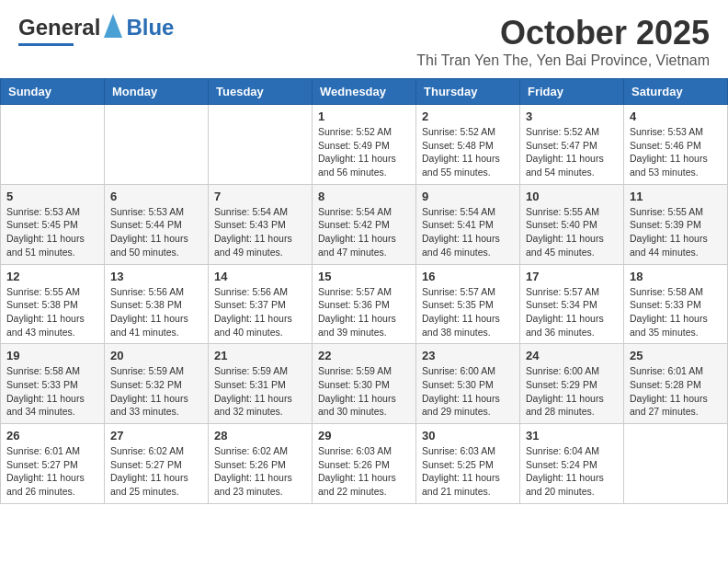 This screenshot has height=563, width=728. I want to click on day-info: Sunrise: 5:54 AM Sunset: 5:41 PM Dayligh…, so click(468, 232).